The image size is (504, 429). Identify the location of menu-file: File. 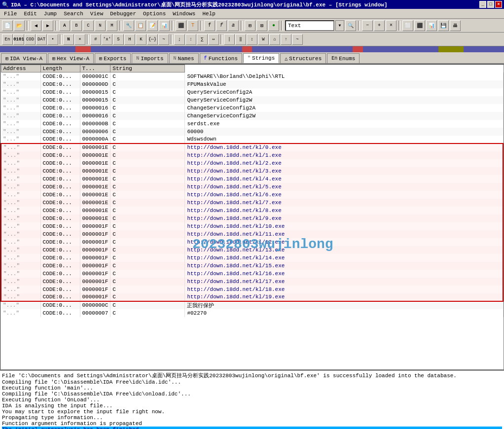
(10, 14).